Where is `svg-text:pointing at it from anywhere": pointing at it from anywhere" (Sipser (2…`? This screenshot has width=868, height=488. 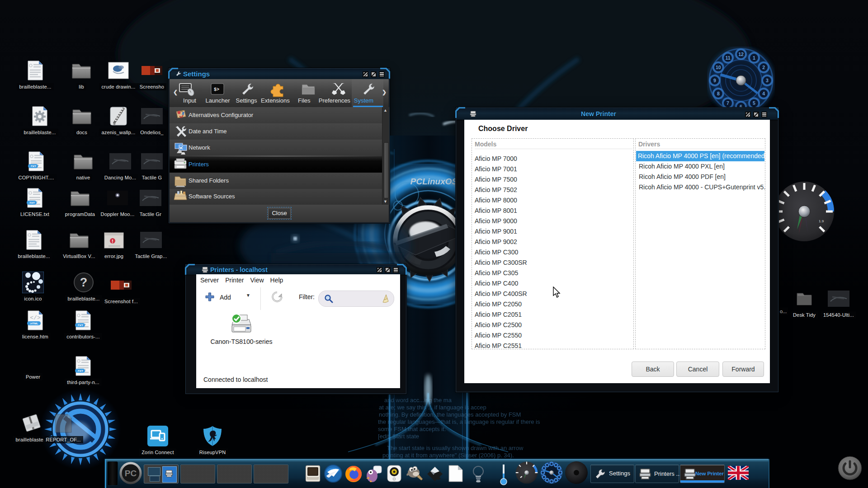
svg-text:pointing at it from anywhere": pointing at it from anywhere" (Sipser (2… is located at coordinates (448, 455).